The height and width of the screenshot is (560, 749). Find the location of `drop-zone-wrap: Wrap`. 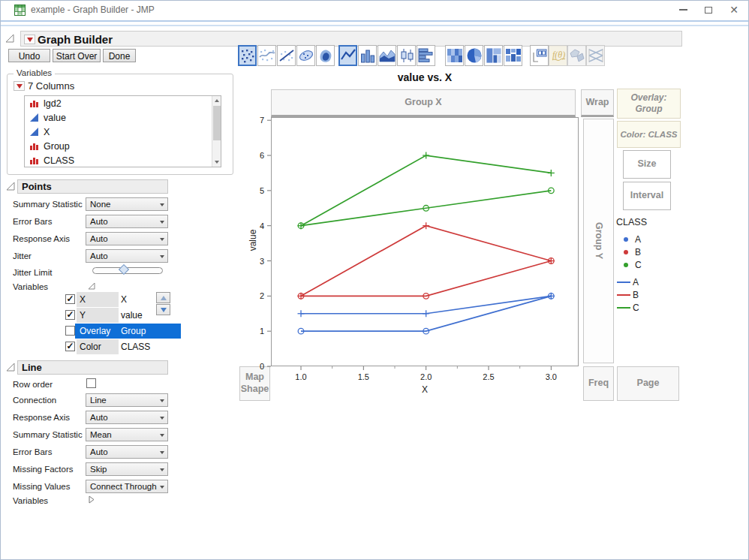

drop-zone-wrap: Wrap is located at coordinates (597, 104).